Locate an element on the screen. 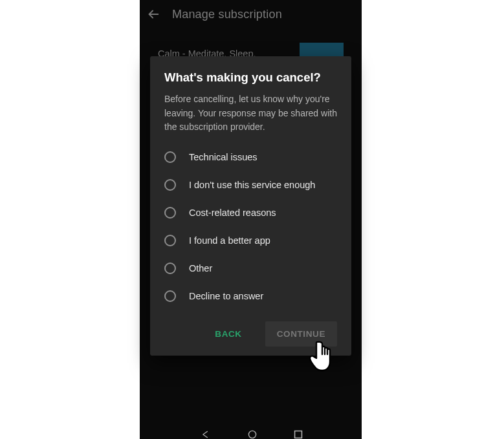 This screenshot has height=439, width=504. option-other: Other is located at coordinates (250, 268).